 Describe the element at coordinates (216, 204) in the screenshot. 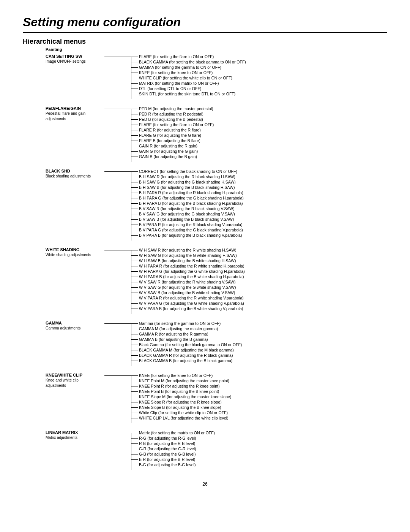

I see `menu-group-black-shd: BLACK SHDBlack shading adjustmentsCORREC…` at that location.